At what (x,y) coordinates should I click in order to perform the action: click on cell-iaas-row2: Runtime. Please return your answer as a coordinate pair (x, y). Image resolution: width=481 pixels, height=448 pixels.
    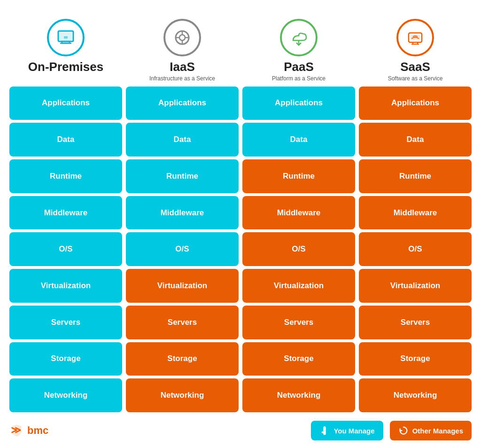
    Looking at the image, I should click on (182, 176).